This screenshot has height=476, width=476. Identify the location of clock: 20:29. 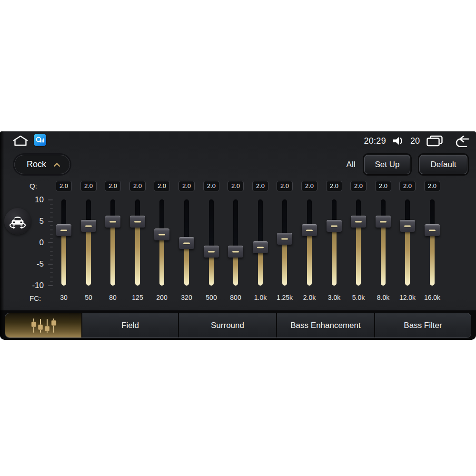
(375, 141).